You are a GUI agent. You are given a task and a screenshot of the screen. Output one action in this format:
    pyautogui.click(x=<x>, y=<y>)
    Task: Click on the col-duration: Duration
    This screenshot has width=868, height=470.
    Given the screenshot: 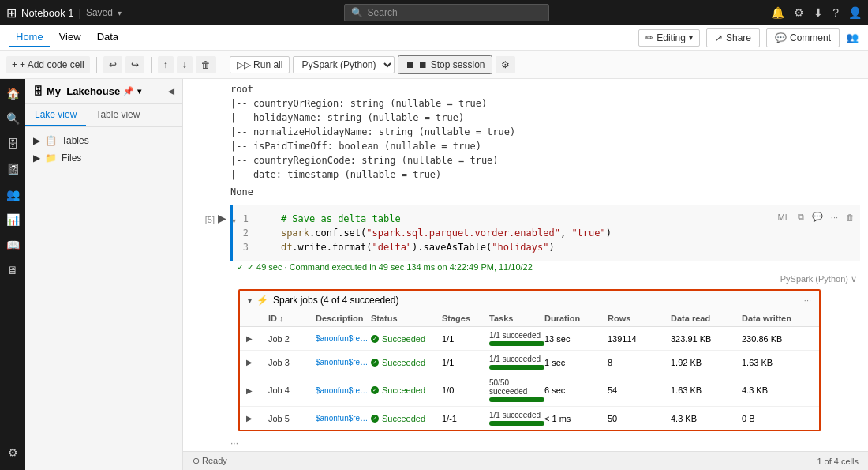 What is the action you would take?
    pyautogui.click(x=576, y=318)
    